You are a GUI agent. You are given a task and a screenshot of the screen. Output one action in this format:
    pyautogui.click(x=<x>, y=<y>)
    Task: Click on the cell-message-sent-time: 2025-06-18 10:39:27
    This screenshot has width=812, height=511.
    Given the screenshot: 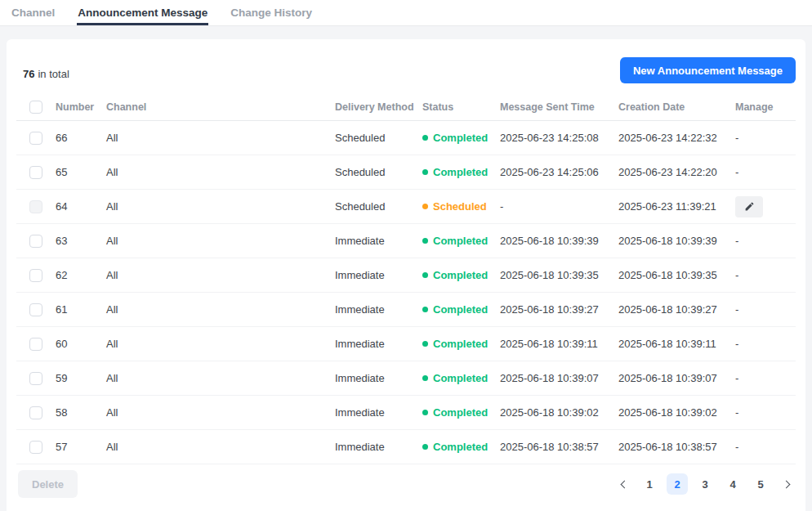 What is the action you would take?
    pyautogui.click(x=559, y=309)
    